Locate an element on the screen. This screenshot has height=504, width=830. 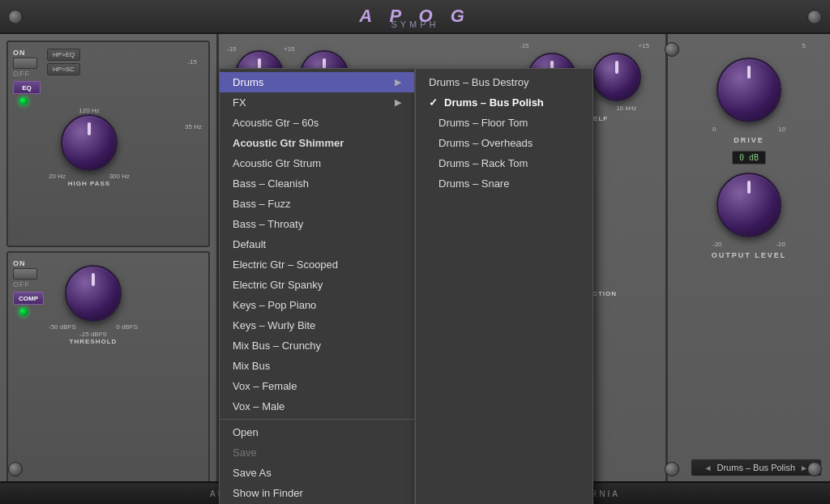
submenu-snare: Drums – Snare is located at coordinates (504, 183).